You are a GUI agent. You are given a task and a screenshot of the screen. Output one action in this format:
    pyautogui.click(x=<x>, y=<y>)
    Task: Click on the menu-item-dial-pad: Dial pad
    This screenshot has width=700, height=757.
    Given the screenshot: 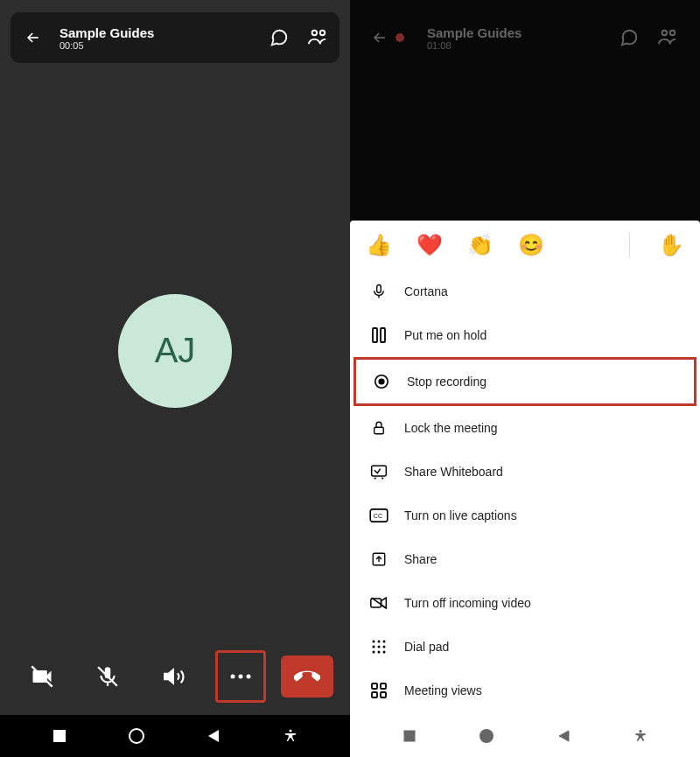 What is the action you would take?
    pyautogui.click(x=525, y=647)
    